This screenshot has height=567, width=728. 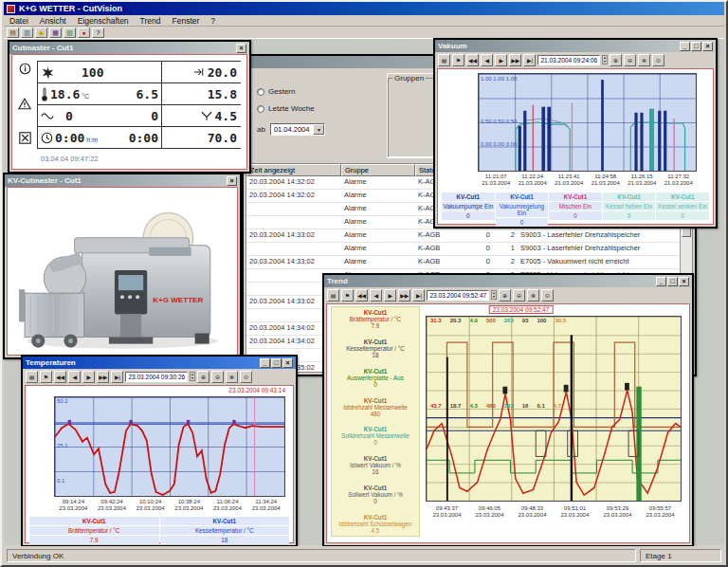 I want to click on toolbar-button: ▧, so click(x=70, y=32).